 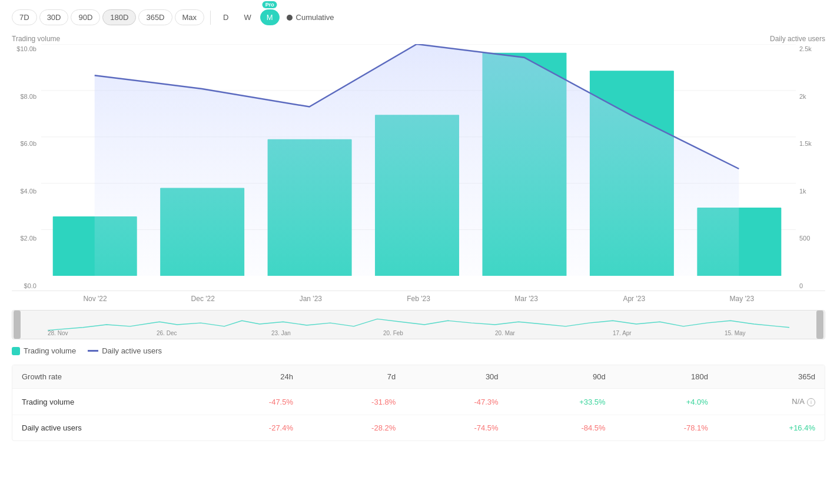 What do you see at coordinates (49, 351) in the screenshot?
I see `legend-label-trading-volume: Trading volume` at bounding box center [49, 351].